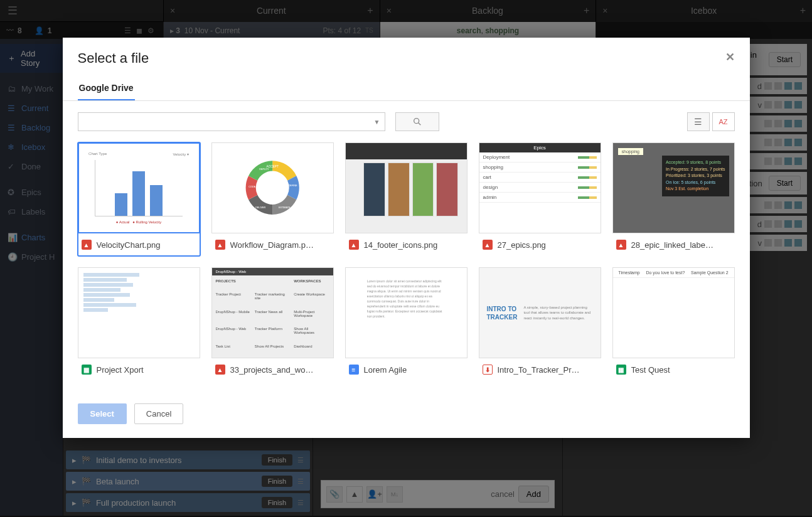 This screenshot has width=812, height=517. What do you see at coordinates (224, 122) in the screenshot?
I see `search-input` at bounding box center [224, 122].